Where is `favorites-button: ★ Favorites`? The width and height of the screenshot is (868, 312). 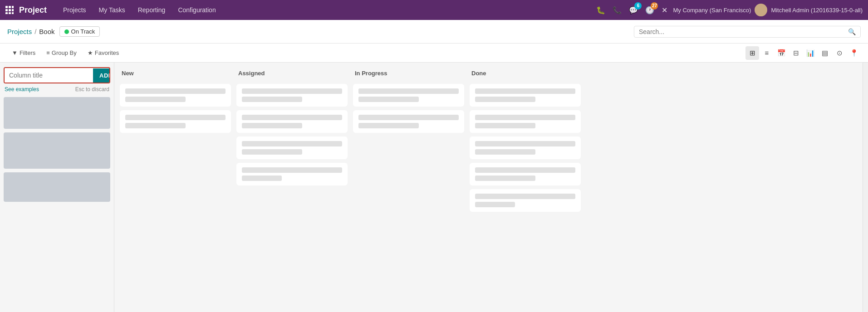
favorites-button: ★ Favorites is located at coordinates (103, 53).